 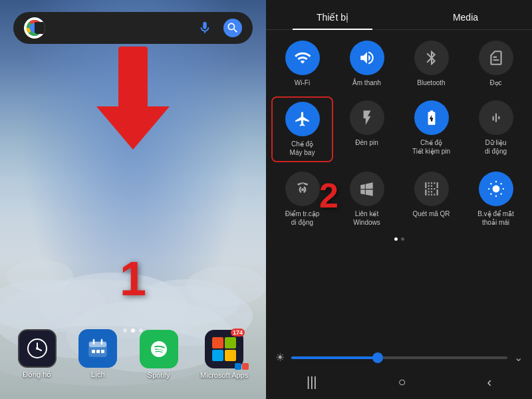 What do you see at coordinates (302, 129) in the screenshot?
I see `toggle-airplane: Chế độMáy bay` at bounding box center [302, 129].